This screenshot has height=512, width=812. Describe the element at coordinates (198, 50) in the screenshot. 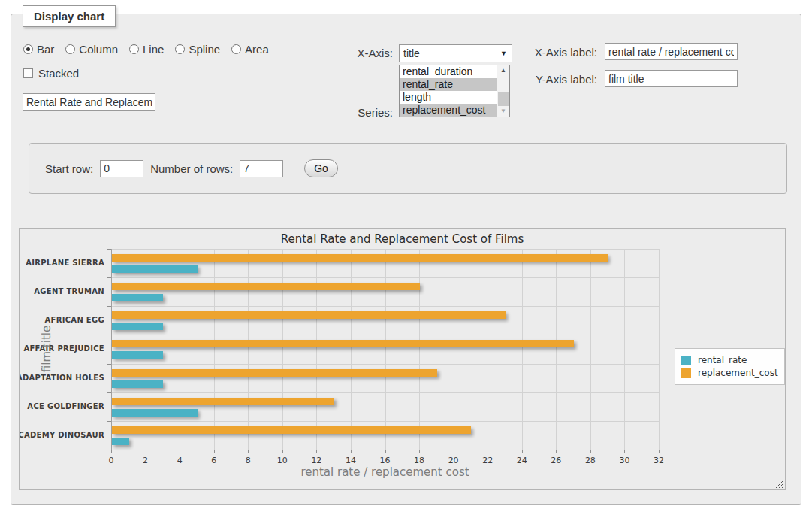

I see `chart-type-radio-spline: Spline` at that location.